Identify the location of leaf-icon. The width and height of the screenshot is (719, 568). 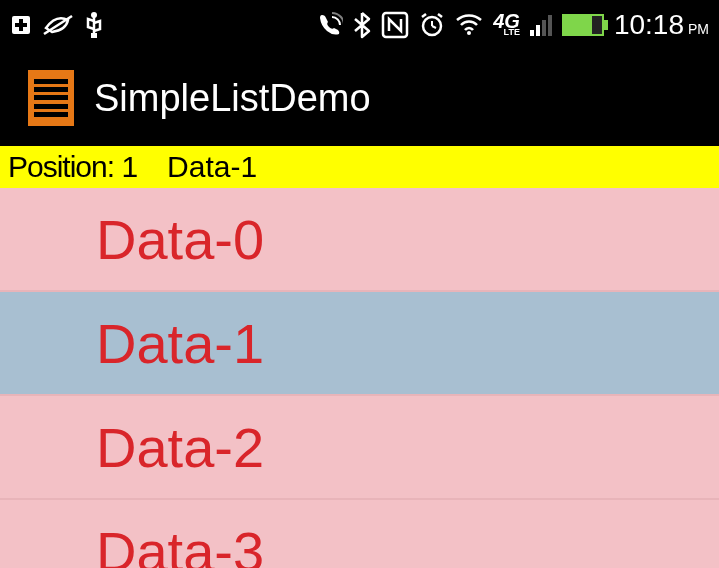
(58, 25).